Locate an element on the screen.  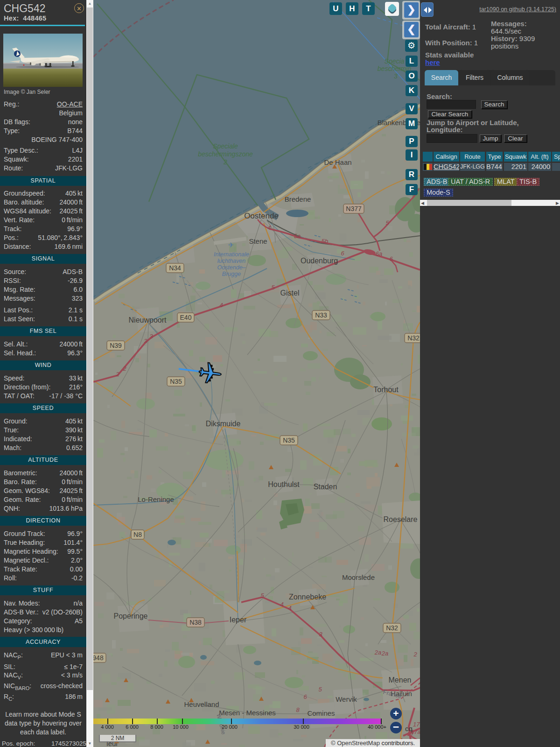
svg-text: Oostende– is located at coordinates (231, 268).